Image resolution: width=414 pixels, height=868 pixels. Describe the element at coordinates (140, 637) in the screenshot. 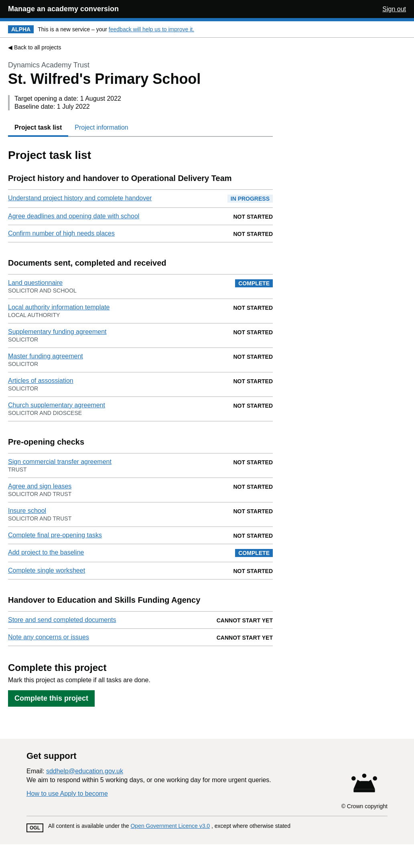

I see `task-item: Note any concerns or issues CANNOT START…` at that location.